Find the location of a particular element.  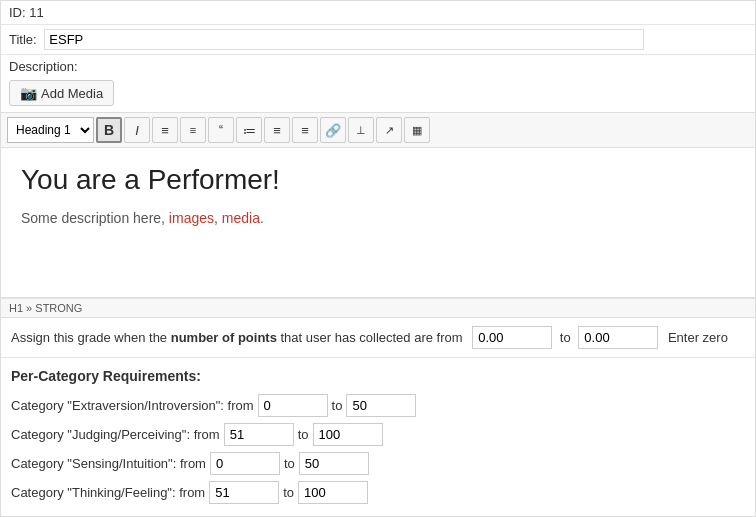

category-row: Category "Extraversion/Introversion": fr… is located at coordinates (378, 406).